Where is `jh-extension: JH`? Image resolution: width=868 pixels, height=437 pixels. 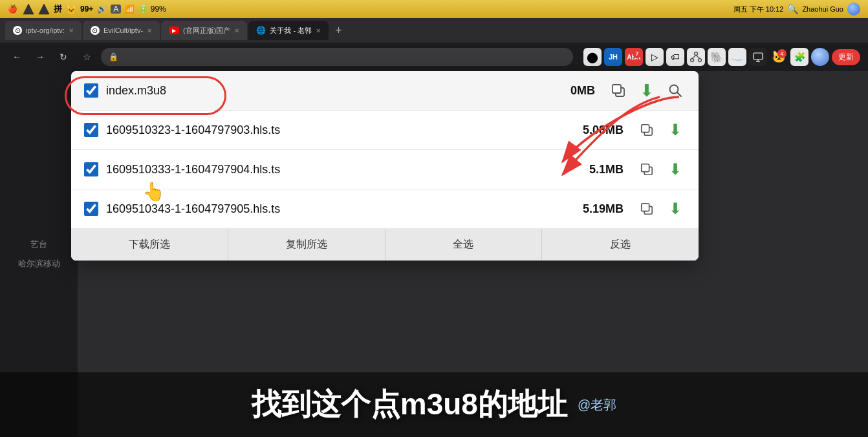 jh-extension: JH is located at coordinates (613, 57).